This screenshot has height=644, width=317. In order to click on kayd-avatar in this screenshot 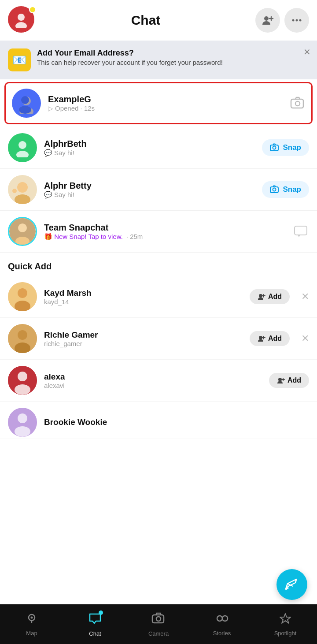, I will do `click(22, 297)`.